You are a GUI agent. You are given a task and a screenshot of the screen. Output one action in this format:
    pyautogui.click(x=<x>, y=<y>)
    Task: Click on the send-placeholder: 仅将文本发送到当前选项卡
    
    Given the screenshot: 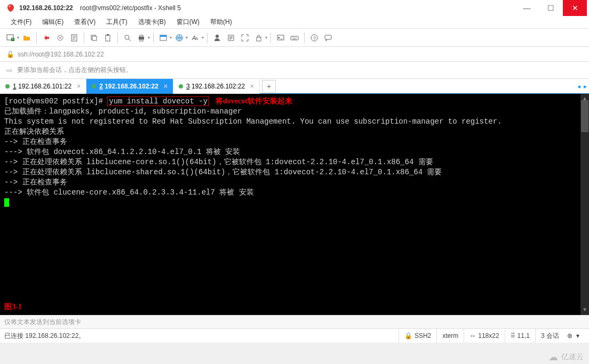 What is the action you would take?
    pyautogui.click(x=43, y=322)
    